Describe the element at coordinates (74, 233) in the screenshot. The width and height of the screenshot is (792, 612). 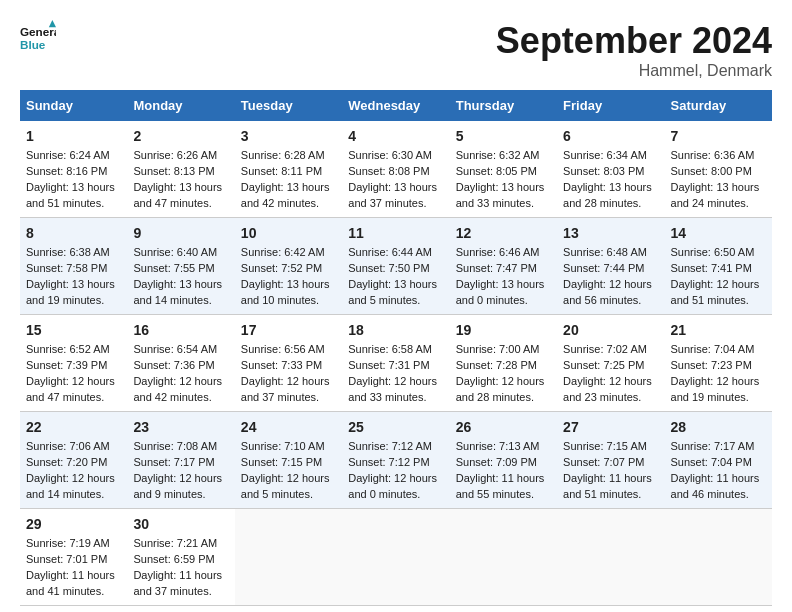
I see `day-number: 8` at that location.